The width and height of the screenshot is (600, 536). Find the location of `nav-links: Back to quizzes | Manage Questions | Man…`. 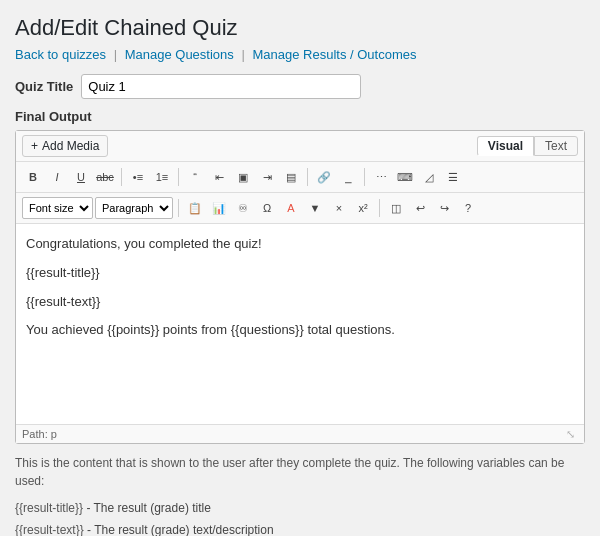

nav-links: Back to quizzes | Manage Questions | Man… is located at coordinates (300, 54).